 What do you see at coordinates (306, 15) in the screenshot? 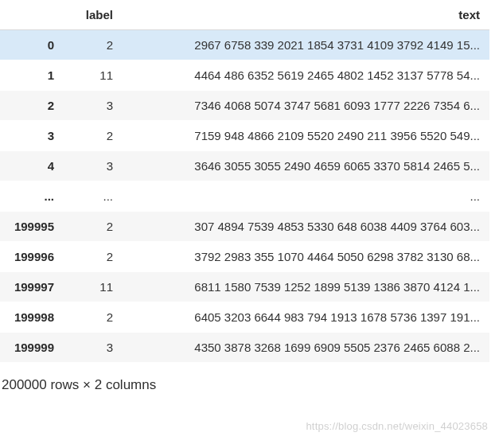
I see `header-text: text` at bounding box center [306, 15].